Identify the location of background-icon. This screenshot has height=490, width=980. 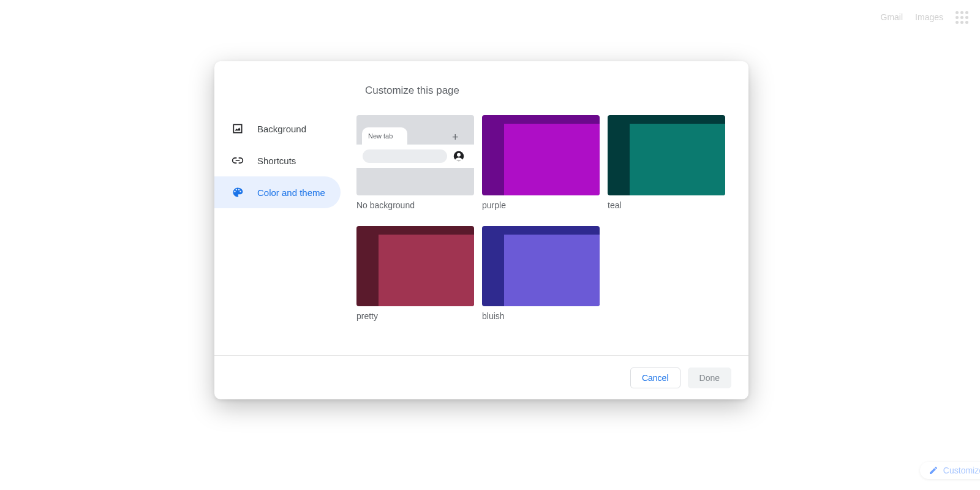
(238, 129).